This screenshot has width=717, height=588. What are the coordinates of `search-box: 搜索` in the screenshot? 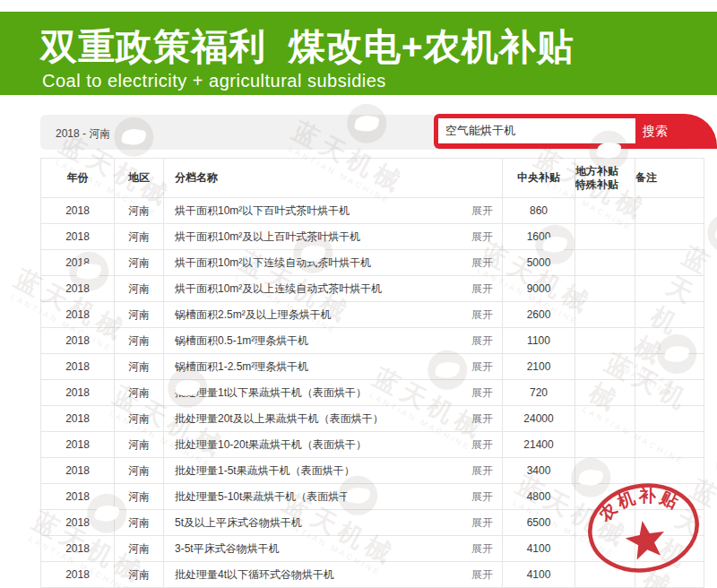 It's located at (575, 131).